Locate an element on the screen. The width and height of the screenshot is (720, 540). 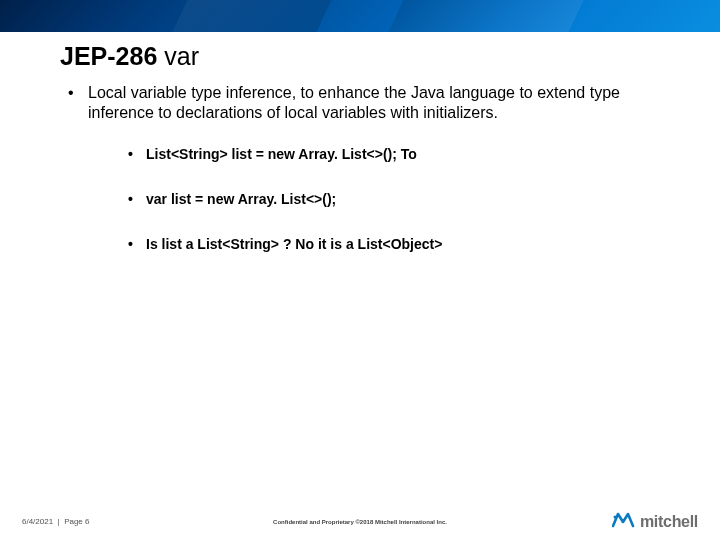
title-bold: JEP-286 is located at coordinates (108, 56).